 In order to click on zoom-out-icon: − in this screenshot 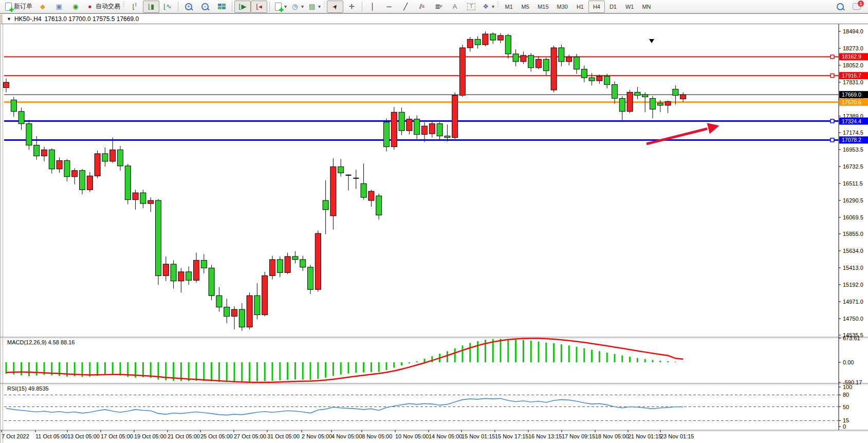, I will do `click(205, 7)`.